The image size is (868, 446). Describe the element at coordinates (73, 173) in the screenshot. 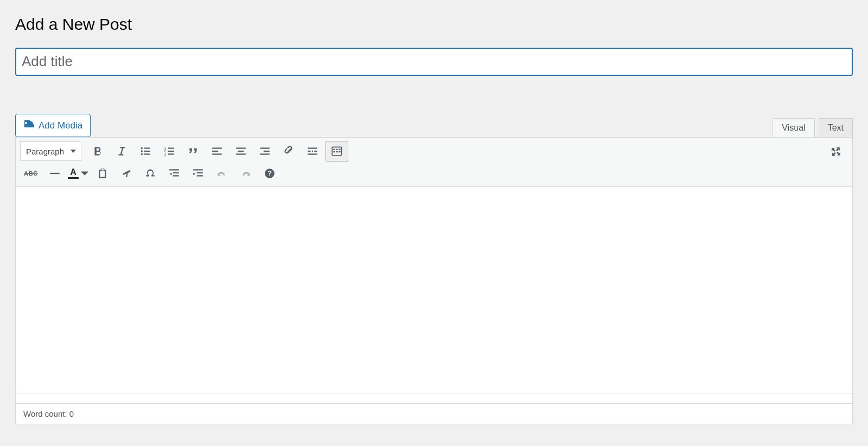

I see `text-color-icon: A` at that location.